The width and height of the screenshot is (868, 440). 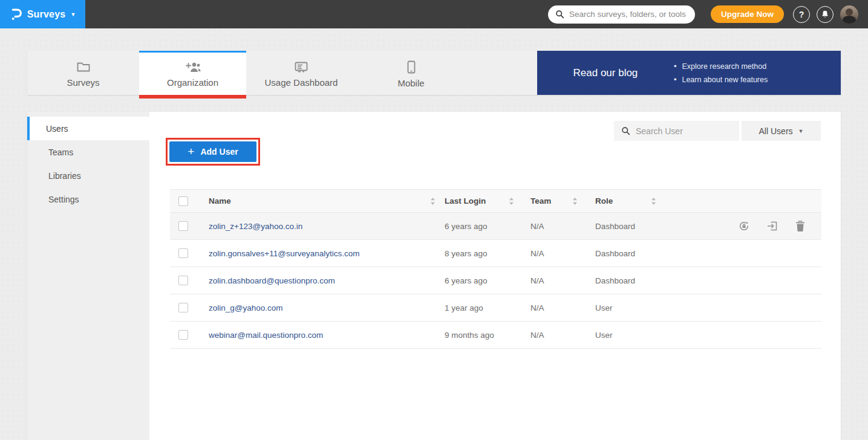 I want to click on tab-mobile: Mobile, so click(x=411, y=73).